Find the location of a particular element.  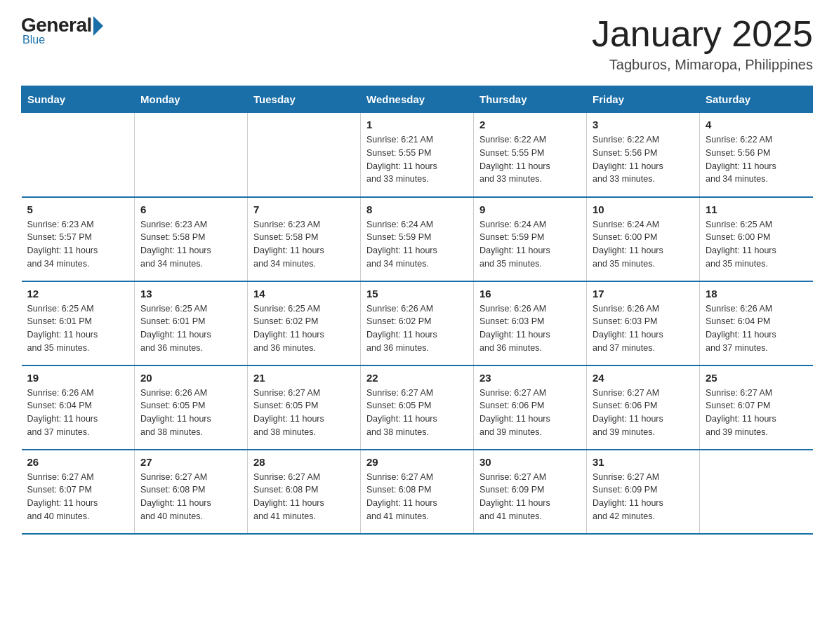

title-section: January 2025 Tagburos, Mimaropa, Philipp… is located at coordinates (702, 43).